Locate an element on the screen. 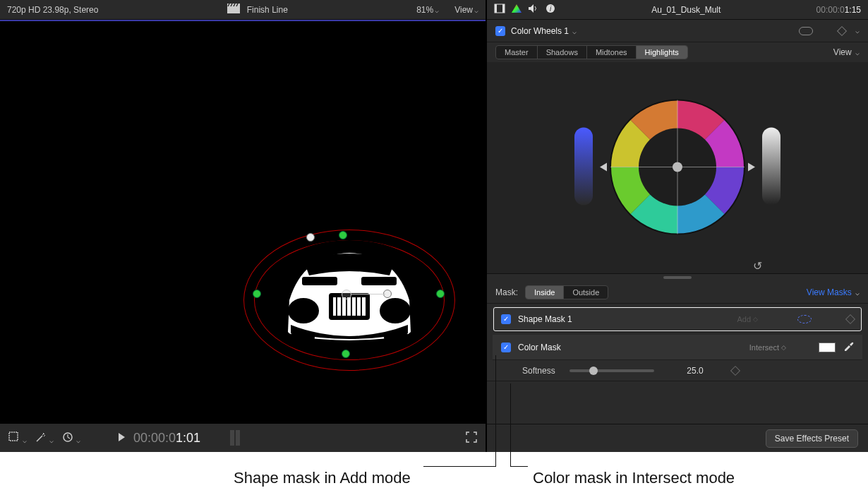 This screenshot has width=868, height=500. softness-label: Softness is located at coordinates (539, 371).